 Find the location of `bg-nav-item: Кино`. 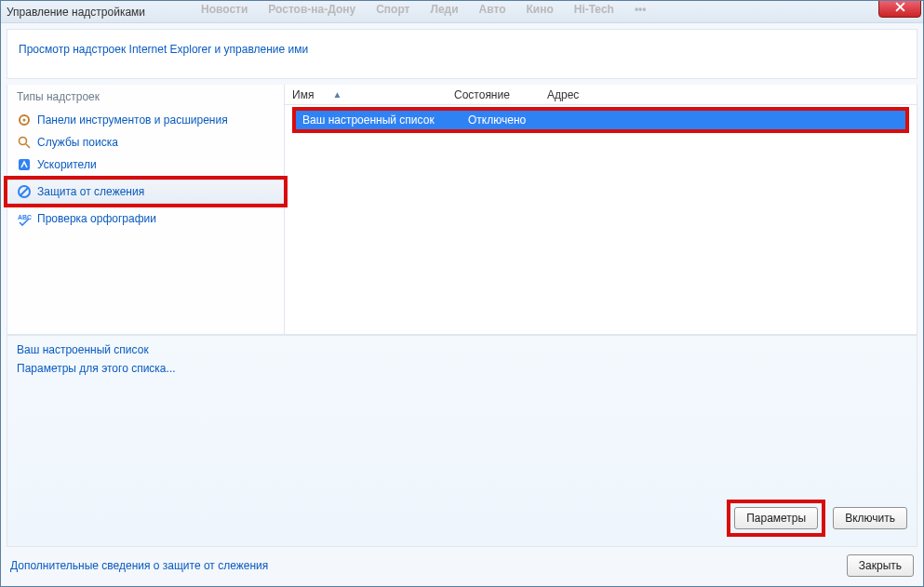

bg-nav-item: Кино is located at coordinates (540, 9).